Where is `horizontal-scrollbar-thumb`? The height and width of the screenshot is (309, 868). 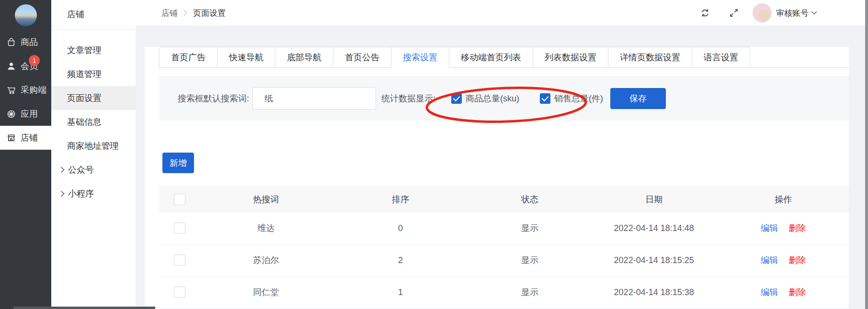
horizontal-scrollbar-thumb is located at coordinates (84, 308).